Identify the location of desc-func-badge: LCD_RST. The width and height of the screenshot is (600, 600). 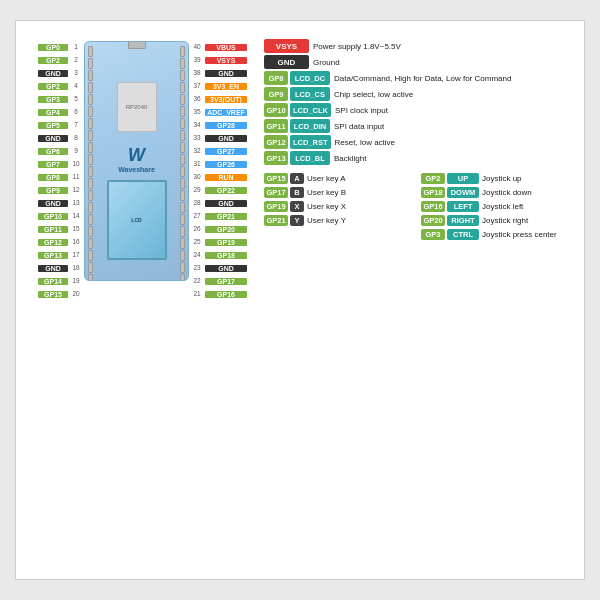
(310, 142).